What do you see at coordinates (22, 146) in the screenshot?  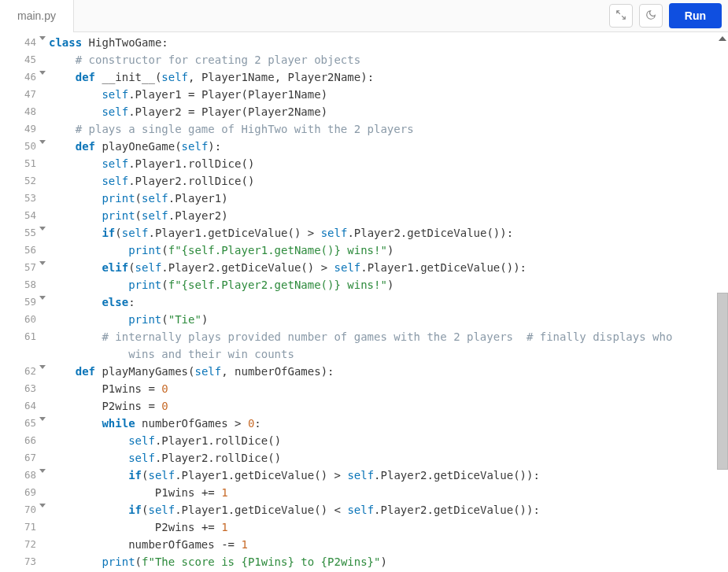 I see `line-number: 50` at bounding box center [22, 146].